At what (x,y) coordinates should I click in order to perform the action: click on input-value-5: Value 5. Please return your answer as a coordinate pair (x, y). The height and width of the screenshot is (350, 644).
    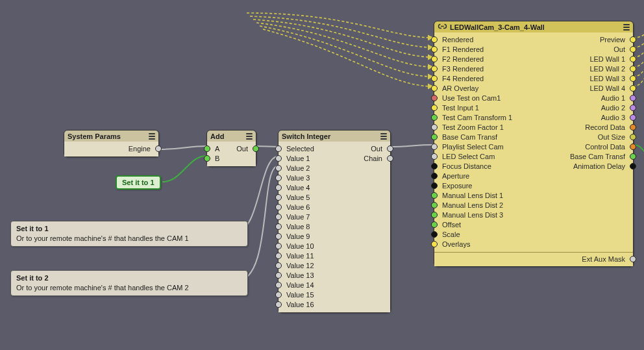
    Looking at the image, I should click on (334, 197).